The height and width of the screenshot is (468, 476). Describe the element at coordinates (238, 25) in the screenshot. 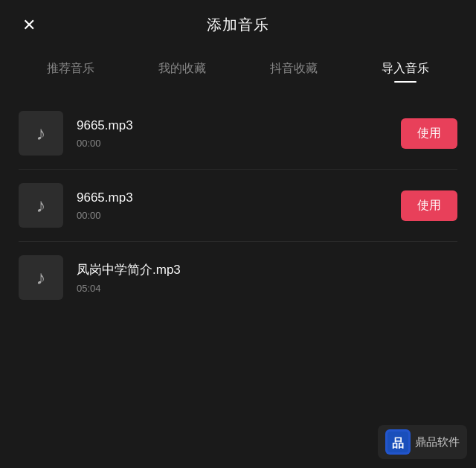

I see `page-title: 添加音乐` at that location.